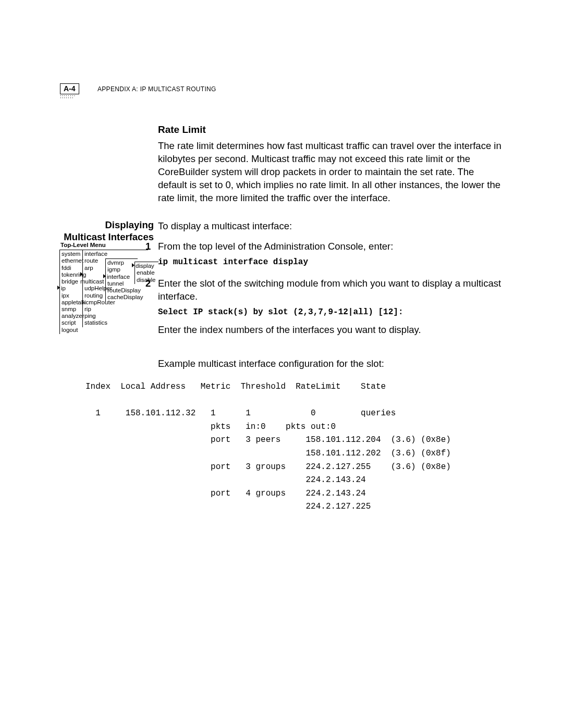  I want to click on example-output: Index Local Address Metric Threshold Rat…, so click(303, 447).